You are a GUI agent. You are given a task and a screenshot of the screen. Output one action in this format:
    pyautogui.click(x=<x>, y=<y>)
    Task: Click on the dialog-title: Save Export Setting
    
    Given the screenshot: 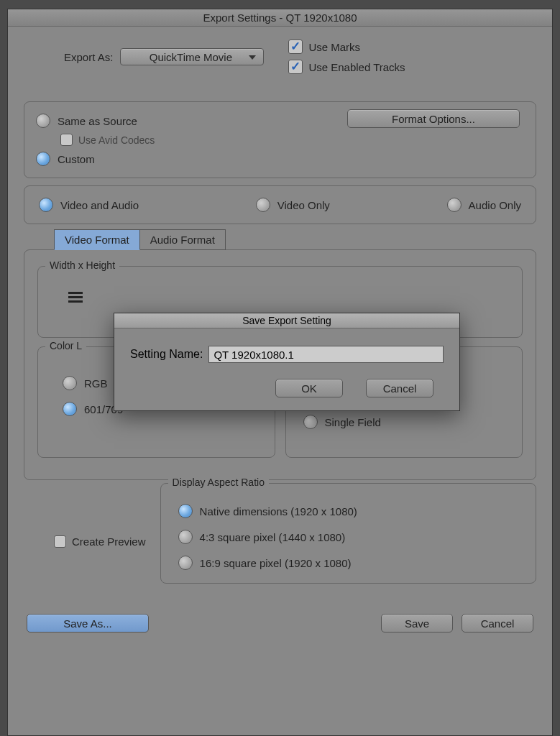 What is the action you would take?
    pyautogui.click(x=287, y=321)
    